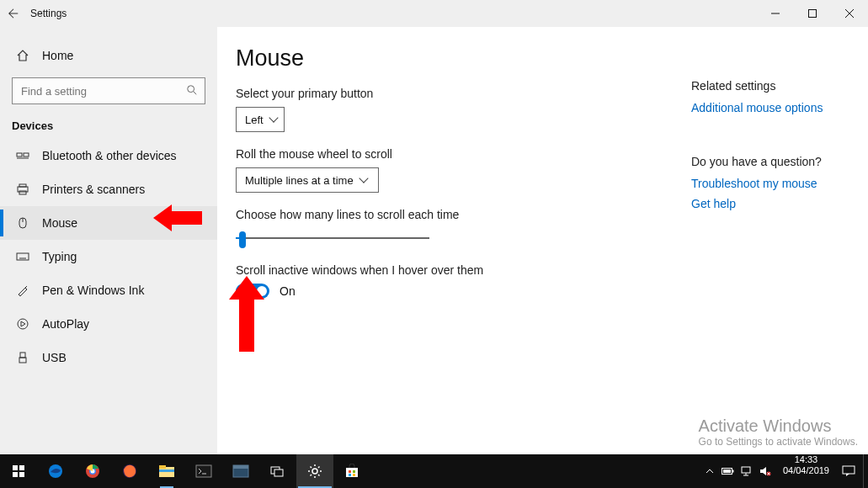 The image size is (868, 488). What do you see at coordinates (192, 91) in the screenshot?
I see `search-icon` at bounding box center [192, 91].